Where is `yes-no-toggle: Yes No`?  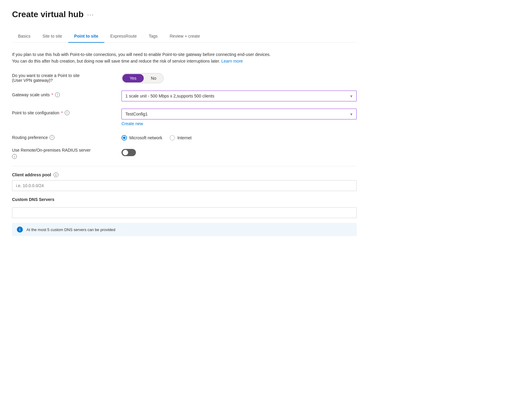
yes-no-toggle: Yes No is located at coordinates (143, 78).